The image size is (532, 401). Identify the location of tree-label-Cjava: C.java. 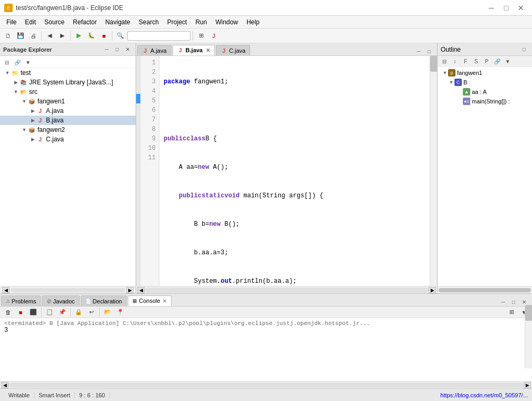
(55, 139).